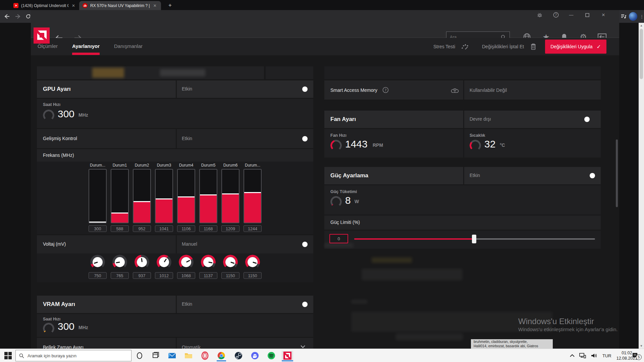  What do you see at coordinates (186, 229) in the screenshot?
I see `frequency-value-box: 1106` at bounding box center [186, 229].